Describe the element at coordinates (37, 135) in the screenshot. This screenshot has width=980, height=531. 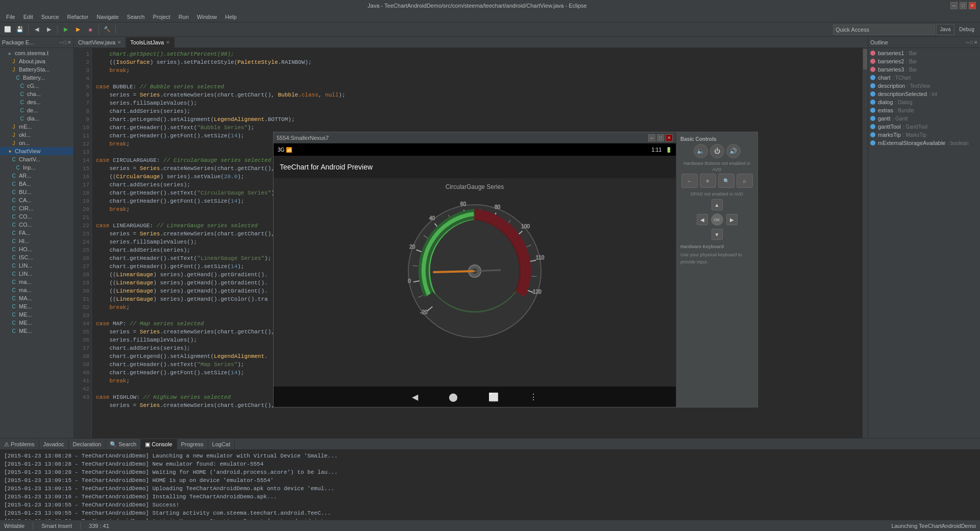
I see `tree-item: J okl...` at that location.